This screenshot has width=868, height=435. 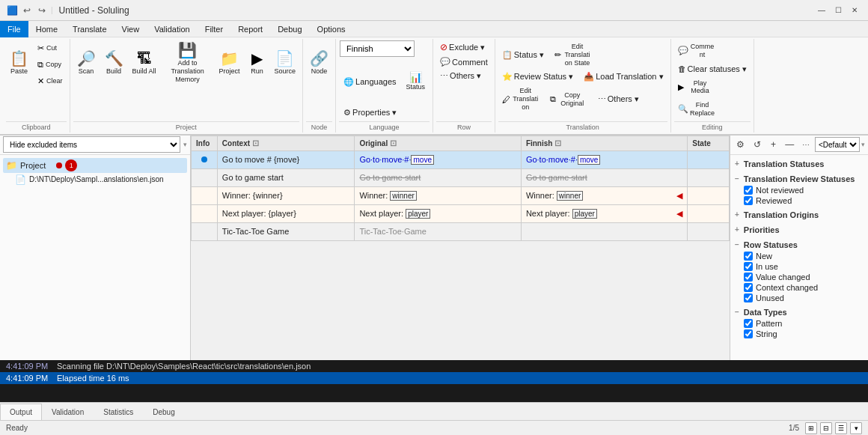 What do you see at coordinates (537, 76) in the screenshot?
I see `review-status-button: ⭐ Review Status ▾` at bounding box center [537, 76].